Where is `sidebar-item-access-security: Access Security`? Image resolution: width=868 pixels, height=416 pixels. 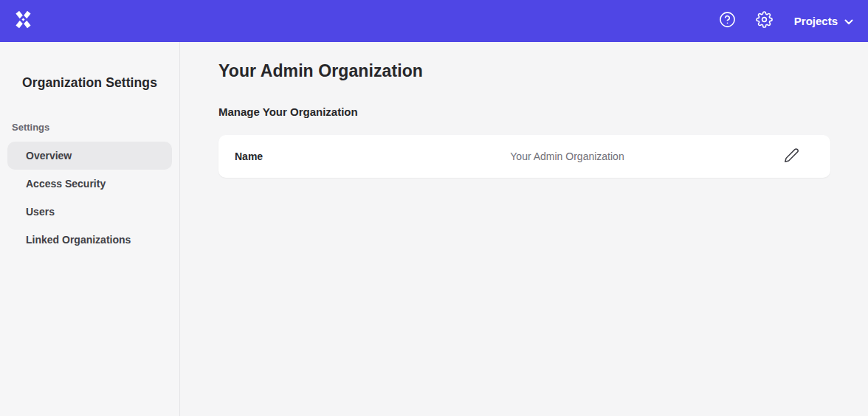 sidebar-item-access-security: Access Security is located at coordinates (90, 184).